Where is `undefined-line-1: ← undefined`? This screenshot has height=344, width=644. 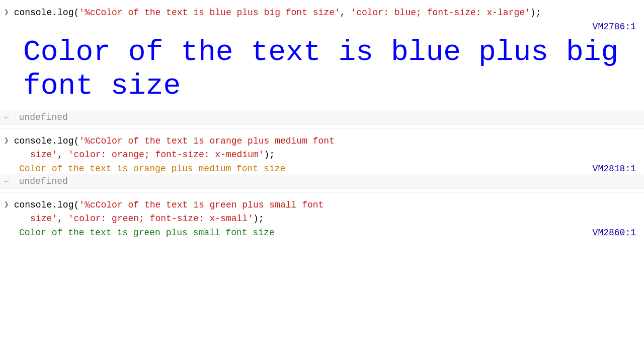
undefined-line-1: ← undefined is located at coordinates (322, 117).